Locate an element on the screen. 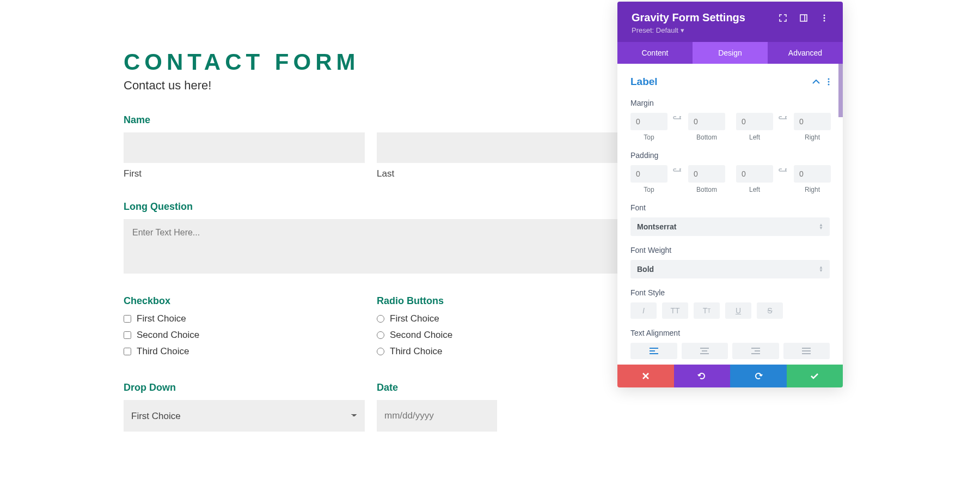 The width and height of the screenshot is (980, 485). margin-right-input is located at coordinates (812, 122).